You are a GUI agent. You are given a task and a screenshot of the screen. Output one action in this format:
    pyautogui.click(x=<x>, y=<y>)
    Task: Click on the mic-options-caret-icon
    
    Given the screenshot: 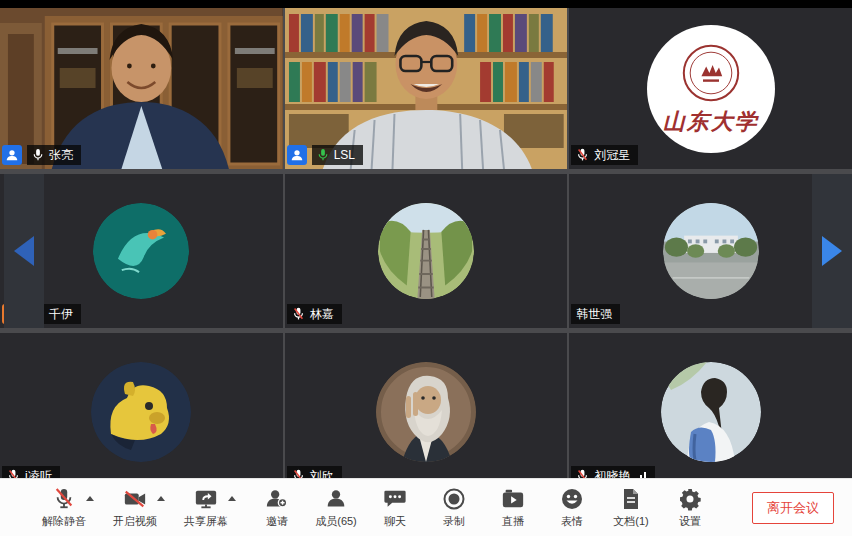 What is the action you would take?
    pyautogui.click(x=90, y=498)
    